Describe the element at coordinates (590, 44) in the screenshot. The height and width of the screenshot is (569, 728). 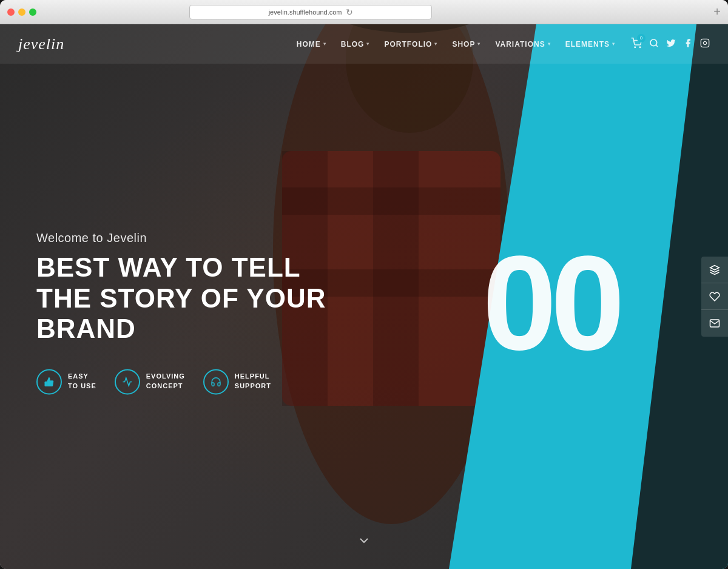
I see `nav-item-elements: ELEMENTS ▾` at that location.